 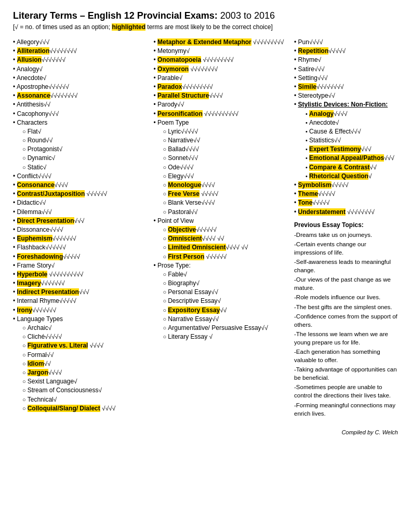 I want to click on page-title: Literary Terms – English 12 Provincial E…, so click(x=206, y=16).